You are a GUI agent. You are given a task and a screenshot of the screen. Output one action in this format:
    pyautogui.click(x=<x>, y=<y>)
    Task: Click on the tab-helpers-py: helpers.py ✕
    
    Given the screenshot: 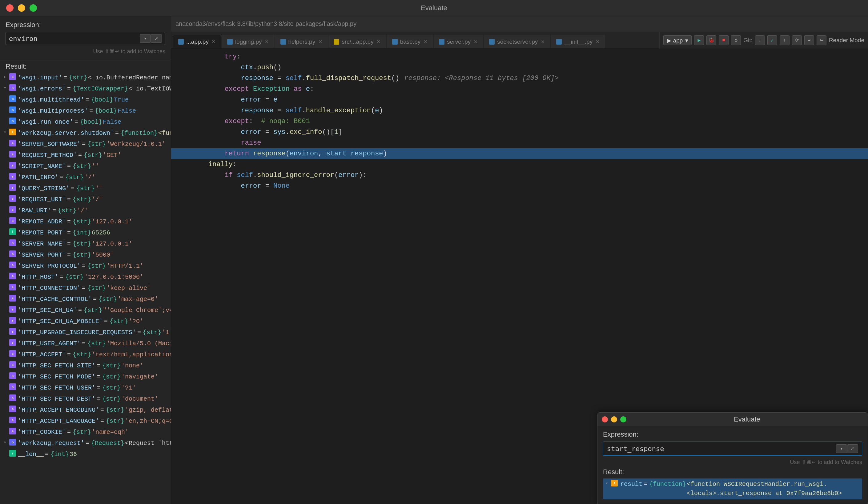 What is the action you would take?
    pyautogui.click(x=302, y=41)
    